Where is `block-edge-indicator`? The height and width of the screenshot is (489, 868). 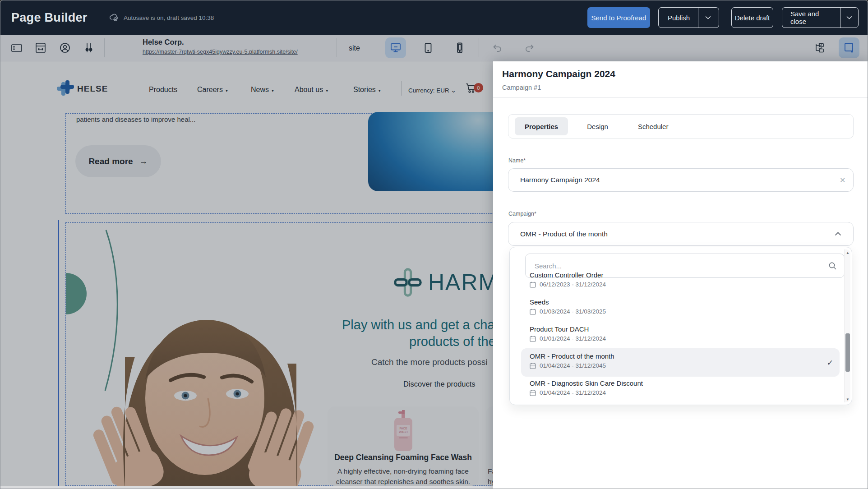
block-edge-indicator is located at coordinates (59, 353).